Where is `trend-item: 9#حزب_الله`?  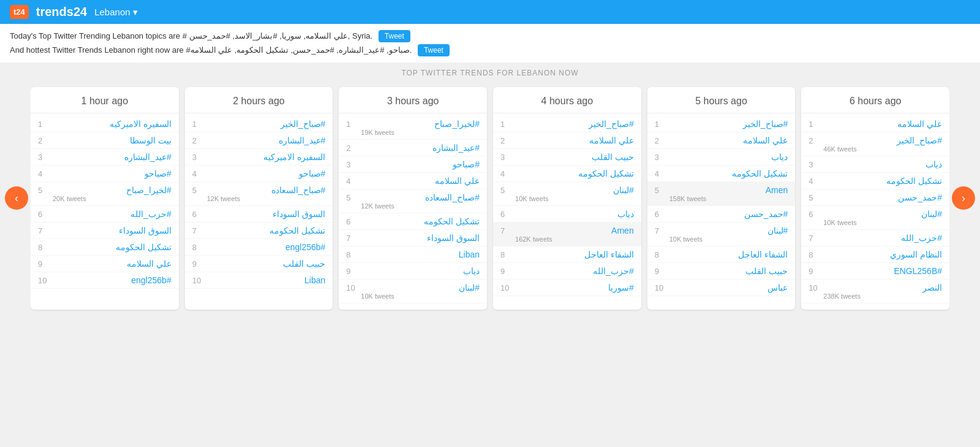
trend-item: 9#حزب_الله is located at coordinates (567, 271).